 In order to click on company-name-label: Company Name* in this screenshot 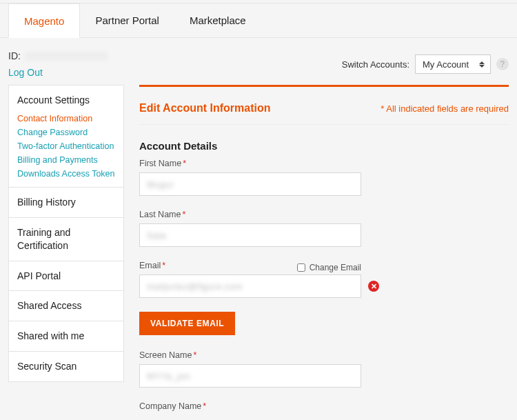, I will do `click(324, 406)`.